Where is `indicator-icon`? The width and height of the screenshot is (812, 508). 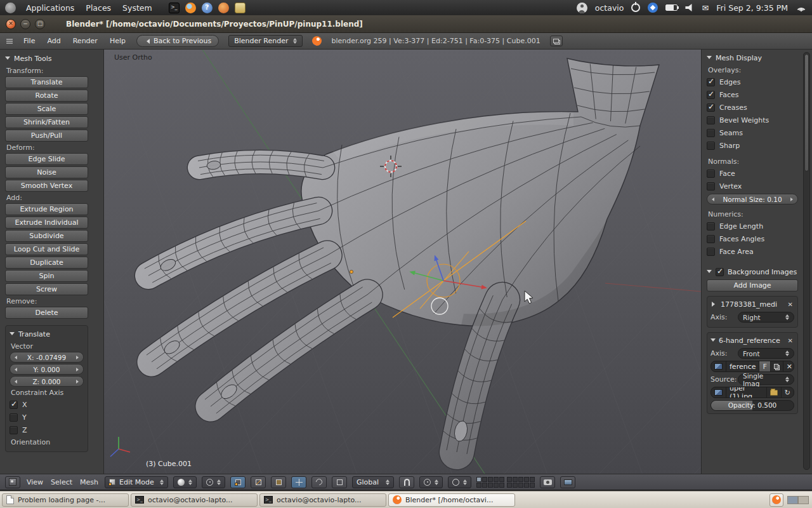 indicator-icon is located at coordinates (653, 8).